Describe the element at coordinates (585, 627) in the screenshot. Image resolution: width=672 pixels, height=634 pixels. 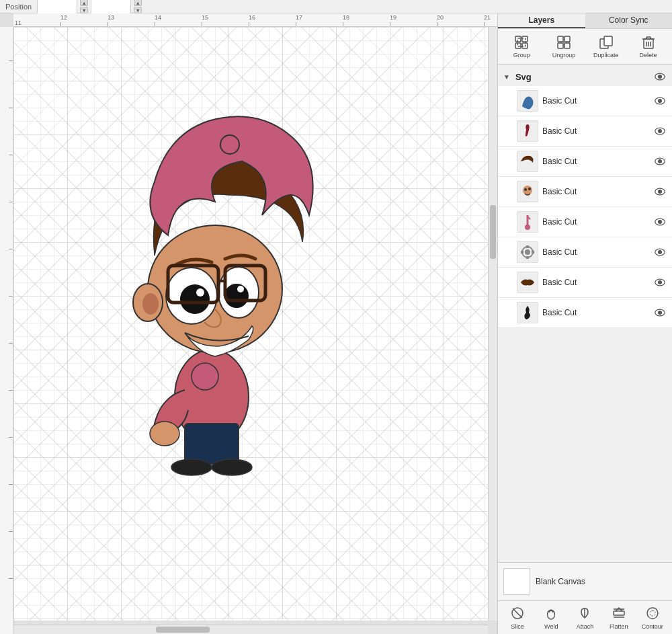
I see `attach-label: Attach` at that location.